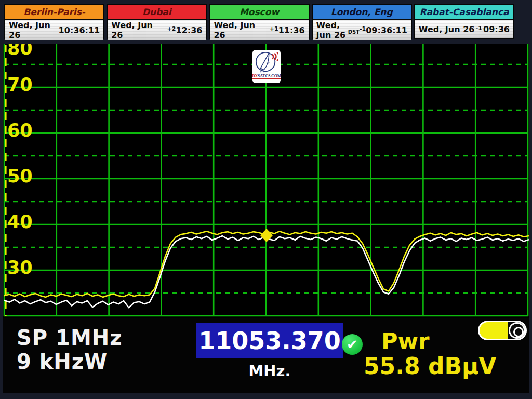 Image resolution: width=532 pixels, height=399 pixels. What do you see at coordinates (20, 176) in the screenshot?
I see `svg-text: 50` at bounding box center [20, 176].